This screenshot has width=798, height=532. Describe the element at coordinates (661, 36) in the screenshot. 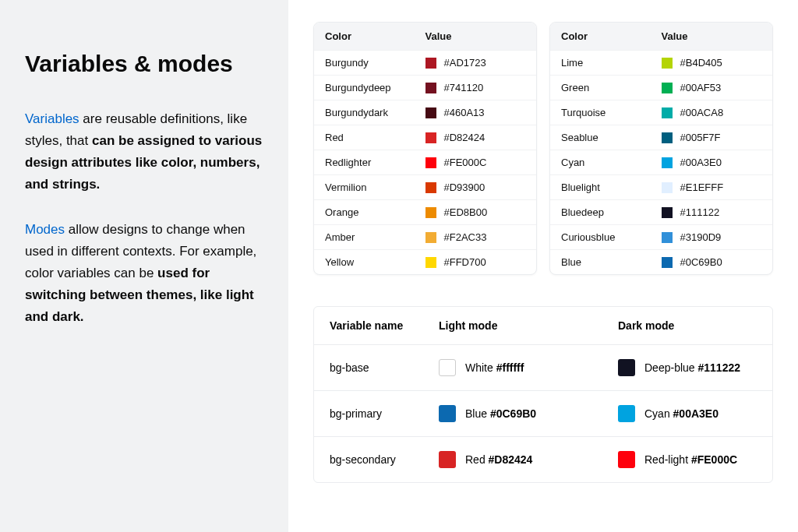

I see `table-header: Color Value` at that location.